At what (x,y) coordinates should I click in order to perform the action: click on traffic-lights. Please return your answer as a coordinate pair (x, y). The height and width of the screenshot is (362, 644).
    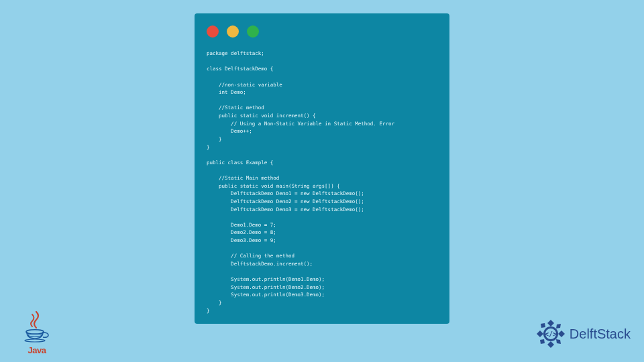
    Looking at the image, I should click on (322, 32).